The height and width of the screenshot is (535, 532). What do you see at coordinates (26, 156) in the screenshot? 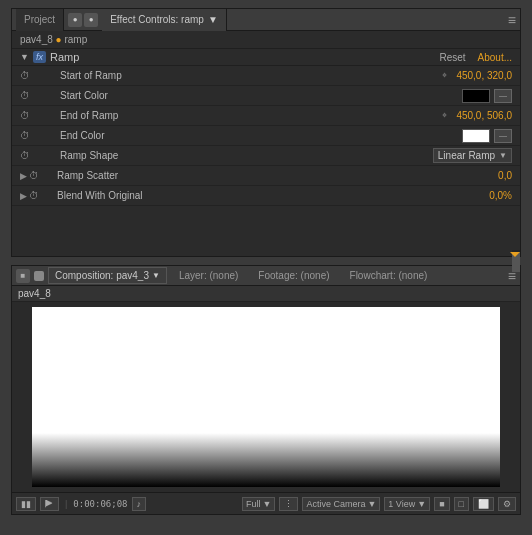
I see `stopwatch-icon-ramp-shape: ⏱` at bounding box center [26, 156].